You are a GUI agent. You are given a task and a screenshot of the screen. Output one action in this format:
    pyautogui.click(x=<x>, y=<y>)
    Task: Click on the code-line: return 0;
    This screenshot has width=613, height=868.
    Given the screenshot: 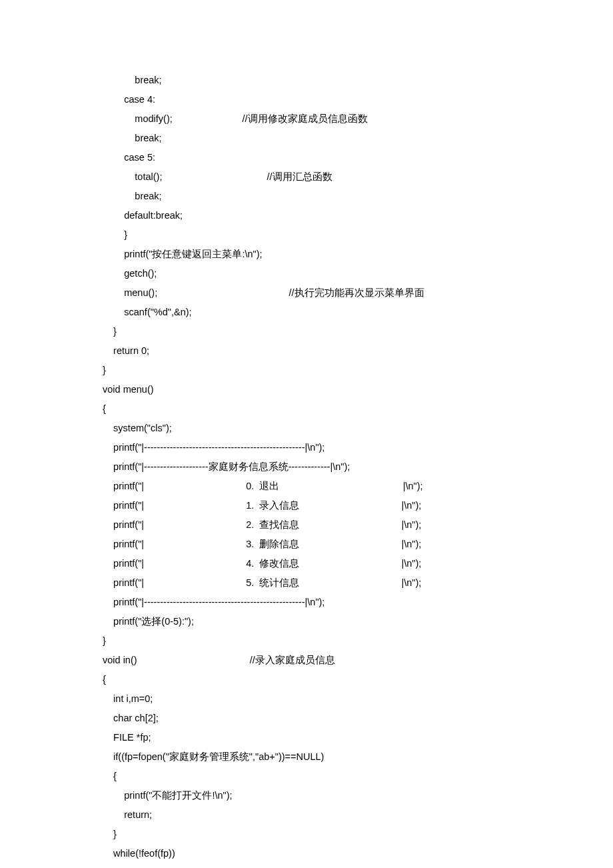 What is the action you would take?
    pyautogui.click(x=339, y=351)
    